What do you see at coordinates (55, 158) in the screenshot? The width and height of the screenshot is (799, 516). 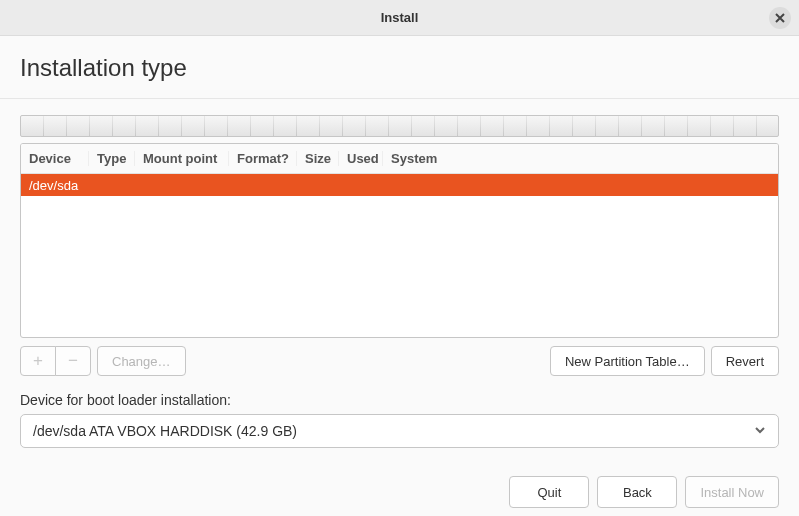 I see `column-header-device: Device` at bounding box center [55, 158].